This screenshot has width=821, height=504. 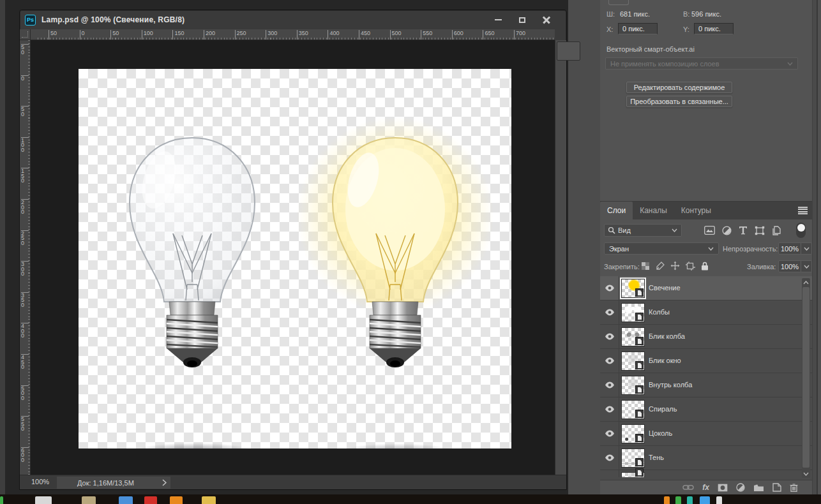 I want to click on media-app-taskbar-icon, so click(x=126, y=500).